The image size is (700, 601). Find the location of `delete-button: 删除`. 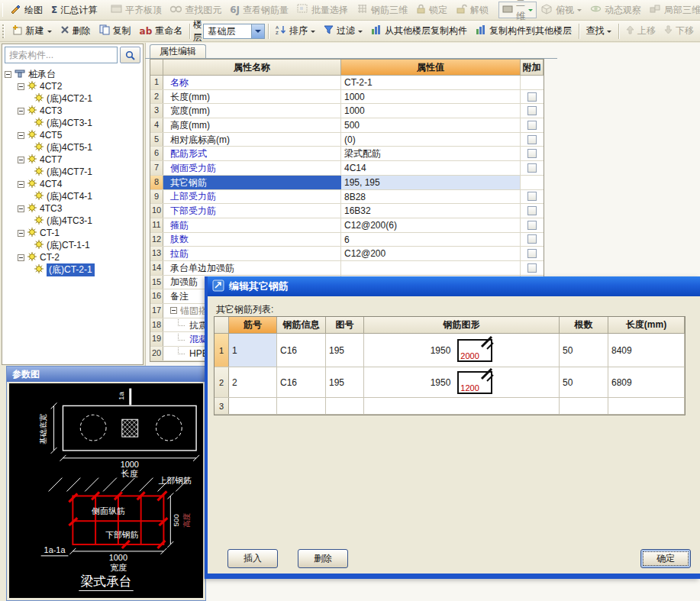

delete-button: 删除 is located at coordinates (76, 31).